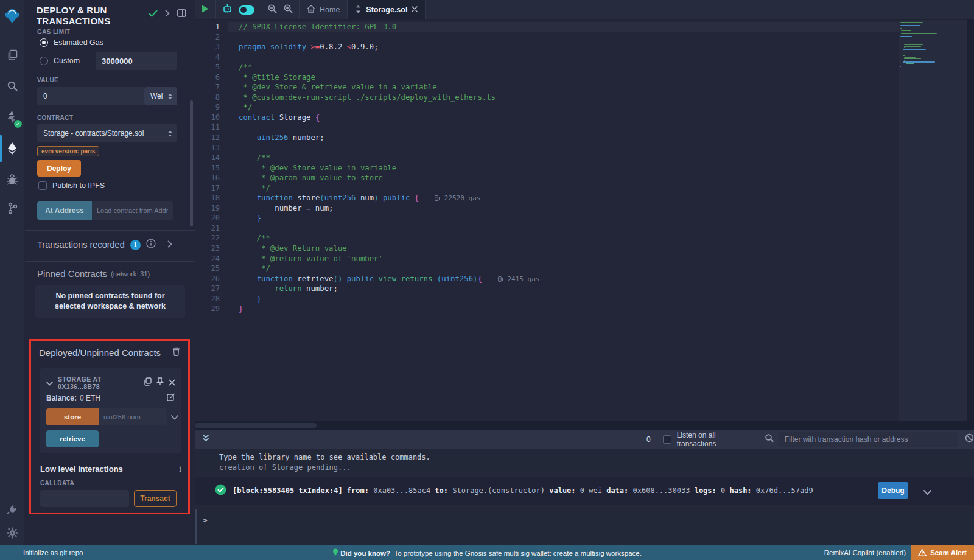  What do you see at coordinates (167, 14) in the screenshot?
I see `panel-expand-chevron-icon` at bounding box center [167, 14].